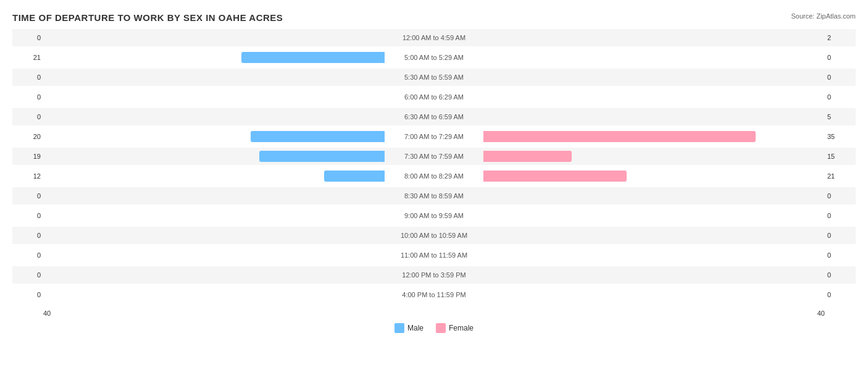 The image size is (868, 367). I want to click on x-axis-left: 40, so click(47, 313).